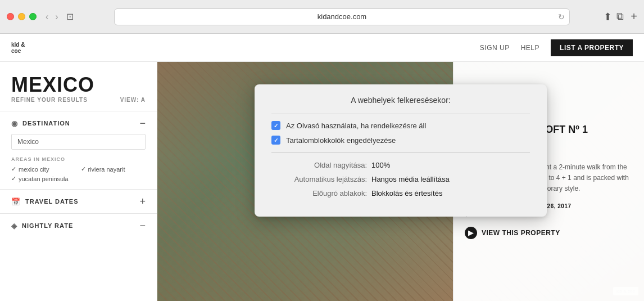 The image size is (644, 301). What do you see at coordinates (70, 17) in the screenshot?
I see `sidebar-toggle-button: ⊡` at bounding box center [70, 17].